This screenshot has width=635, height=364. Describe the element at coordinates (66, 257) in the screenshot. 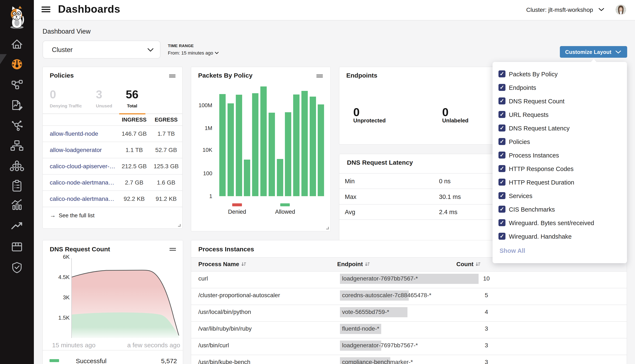

I see `svg-text: 6K` at that location.